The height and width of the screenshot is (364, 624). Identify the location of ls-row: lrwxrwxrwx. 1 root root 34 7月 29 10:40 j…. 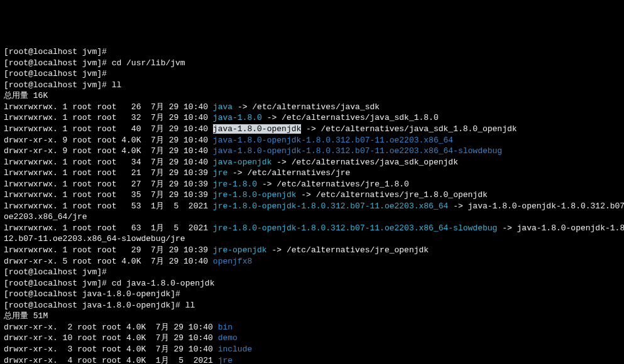
(312, 163).